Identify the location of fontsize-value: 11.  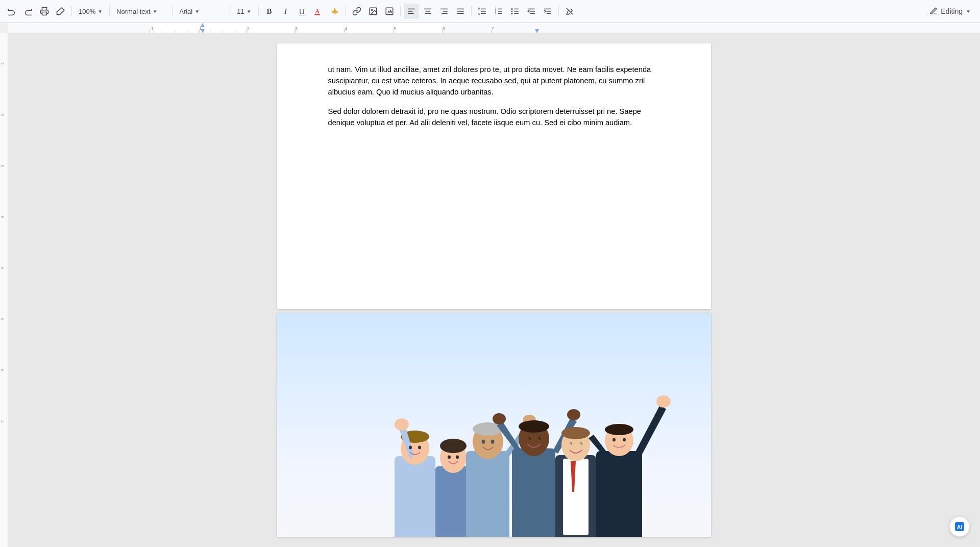
(240, 11).